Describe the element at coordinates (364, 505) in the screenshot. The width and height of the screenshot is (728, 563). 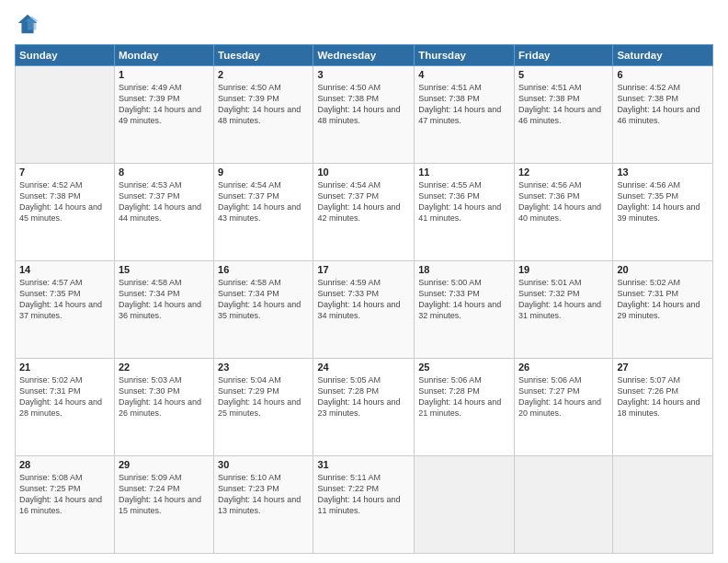
I see `calendar-cell: 31Sunrise: 5:11 AM Sunset: 7:22 PM Dayli…` at that location.